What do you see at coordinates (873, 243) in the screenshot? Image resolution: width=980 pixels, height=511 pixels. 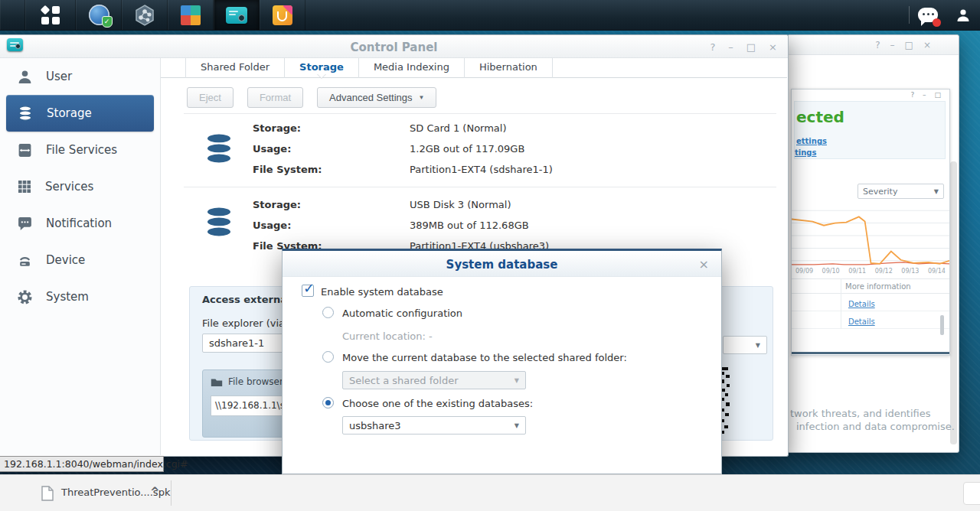 I see `threat-prevention-window: ? – □ × ? – □ ected ettings tings Severi…` at bounding box center [873, 243].